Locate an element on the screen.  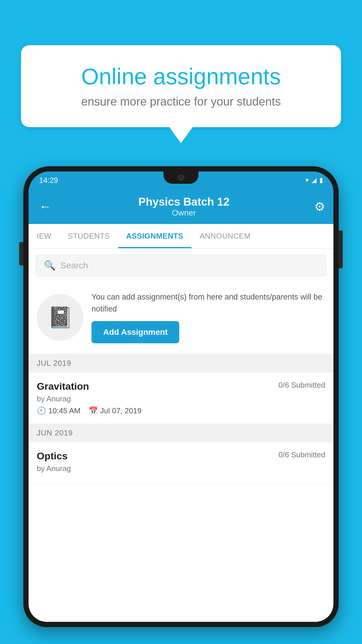
speech-bubble-subtitle: ensure more practice for your students is located at coordinates (181, 102).